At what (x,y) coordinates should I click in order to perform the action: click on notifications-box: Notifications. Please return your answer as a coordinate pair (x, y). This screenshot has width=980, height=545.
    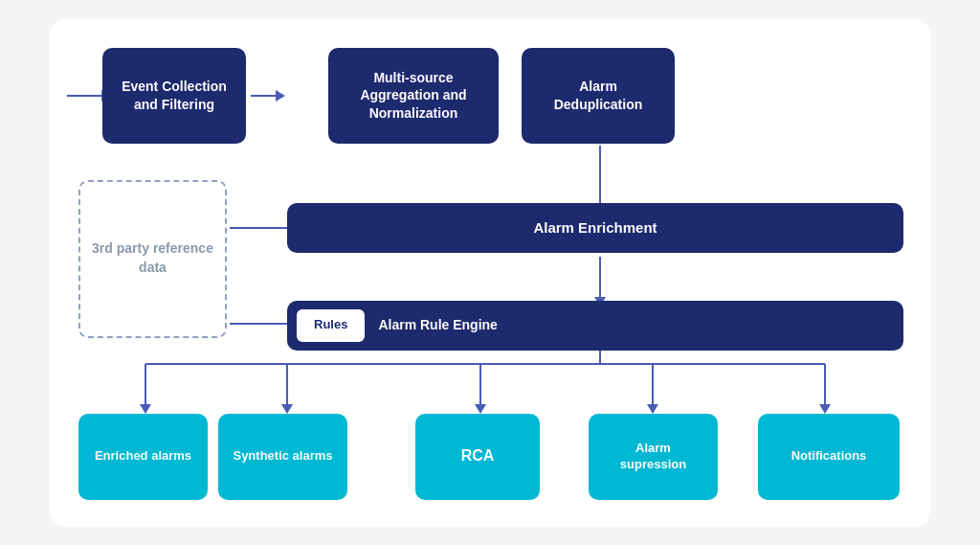
    Looking at the image, I should click on (829, 457).